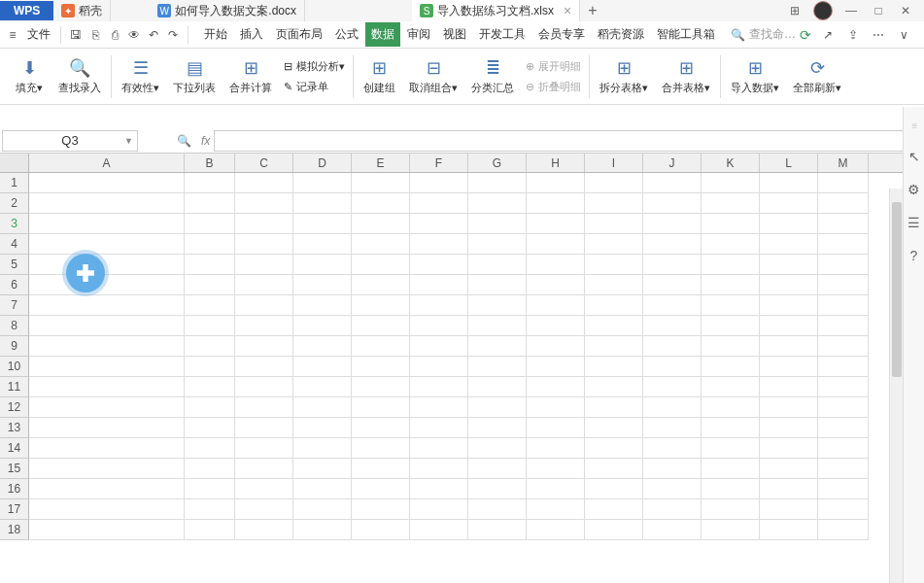 The height and width of the screenshot is (583, 924). I want to click on col-header-J: J, so click(672, 163).